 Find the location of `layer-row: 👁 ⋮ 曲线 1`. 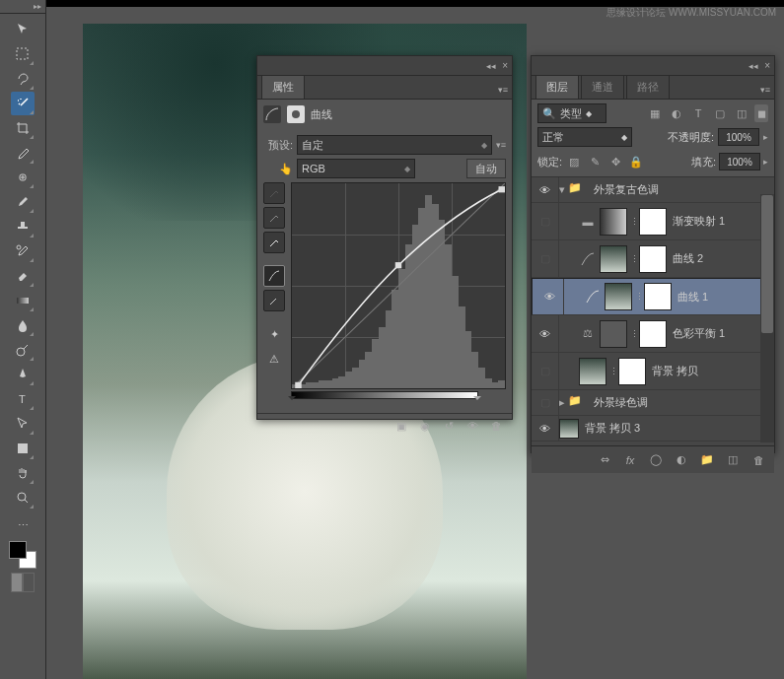

layer-row: 👁 ⋮ 曲线 1 is located at coordinates (653, 297).